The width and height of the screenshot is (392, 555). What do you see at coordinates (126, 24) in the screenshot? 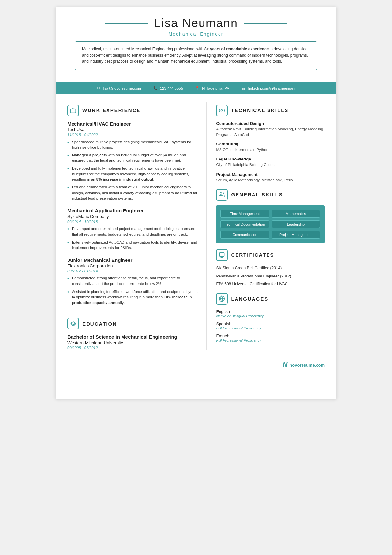
I see `header-line-left` at bounding box center [126, 24].